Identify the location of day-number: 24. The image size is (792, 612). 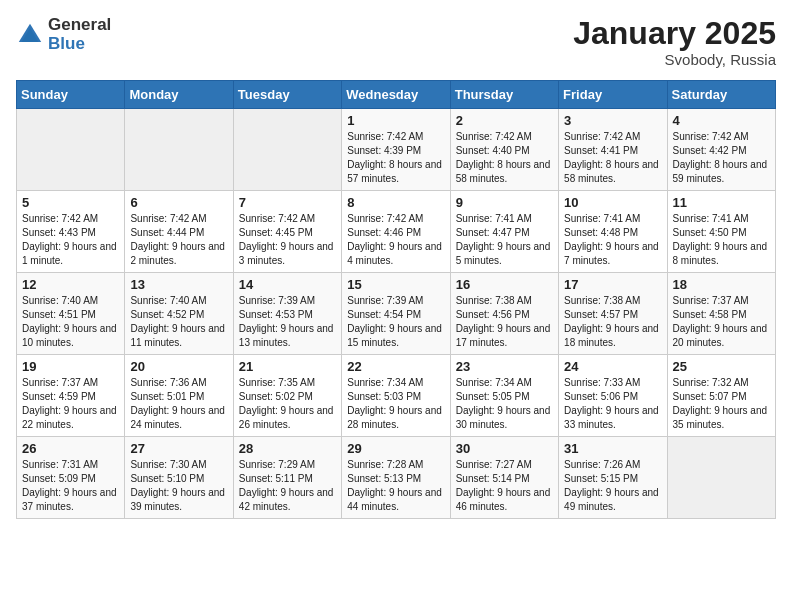
(612, 366).